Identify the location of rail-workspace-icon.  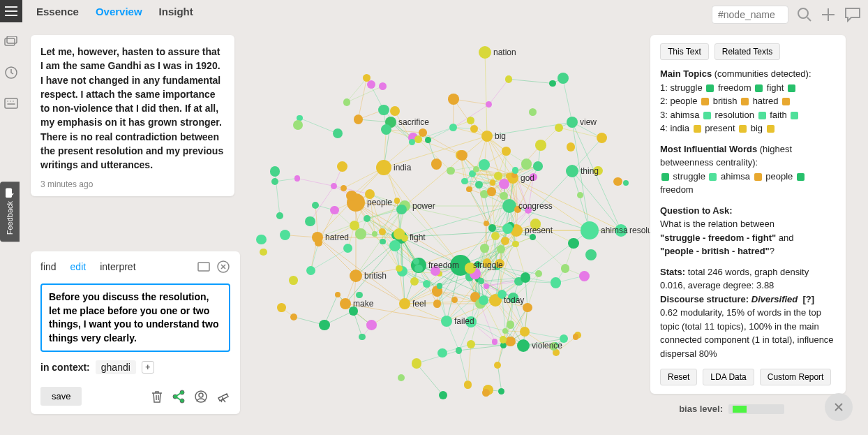
(11, 42).